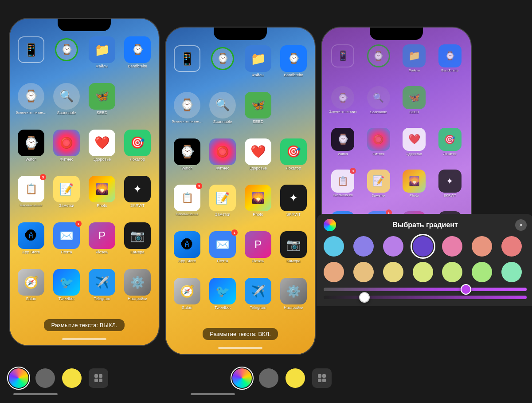  Describe the element at coordinates (98, 378) in the screenshot. I see `gallery-dot` at that location.